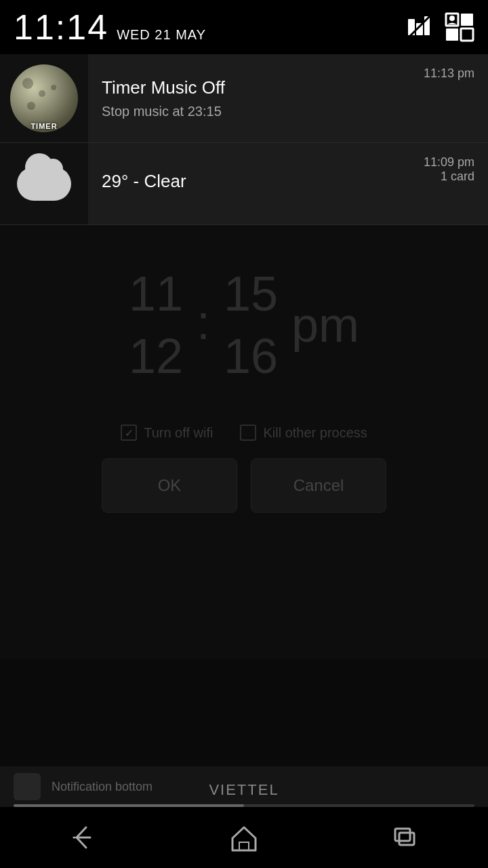 The width and height of the screenshot is (488, 868). I want to click on cloud-shape, so click(44, 184).